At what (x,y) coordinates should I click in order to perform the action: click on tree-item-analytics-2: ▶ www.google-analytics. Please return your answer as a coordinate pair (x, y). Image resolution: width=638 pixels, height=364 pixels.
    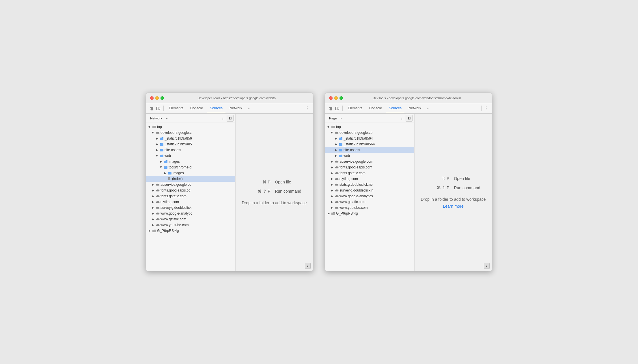
    Looking at the image, I should click on (370, 196).